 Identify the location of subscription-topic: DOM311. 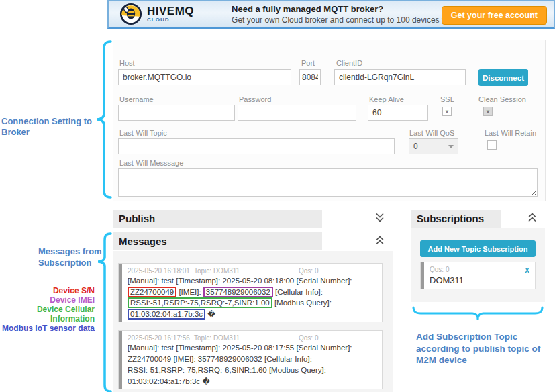
(447, 281).